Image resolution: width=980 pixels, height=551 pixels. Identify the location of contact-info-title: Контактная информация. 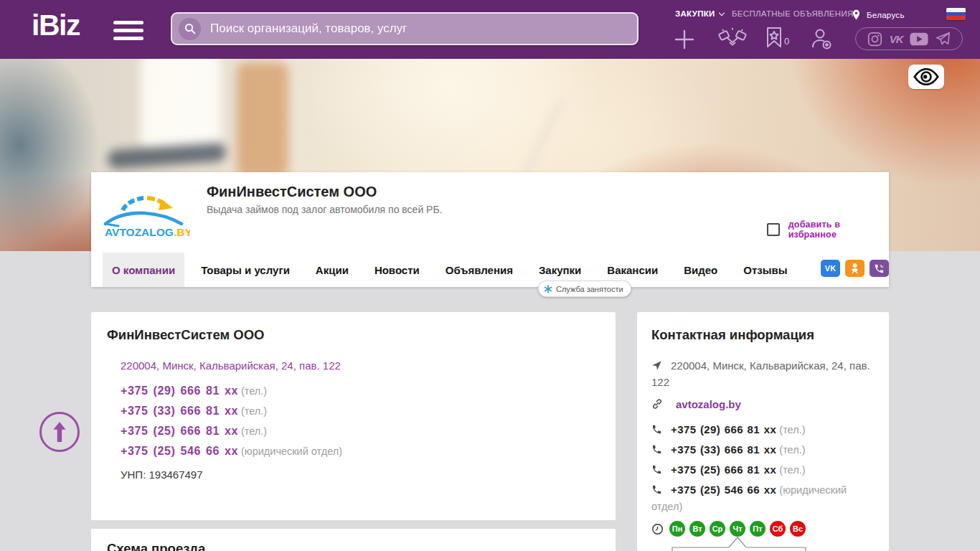
(733, 335).